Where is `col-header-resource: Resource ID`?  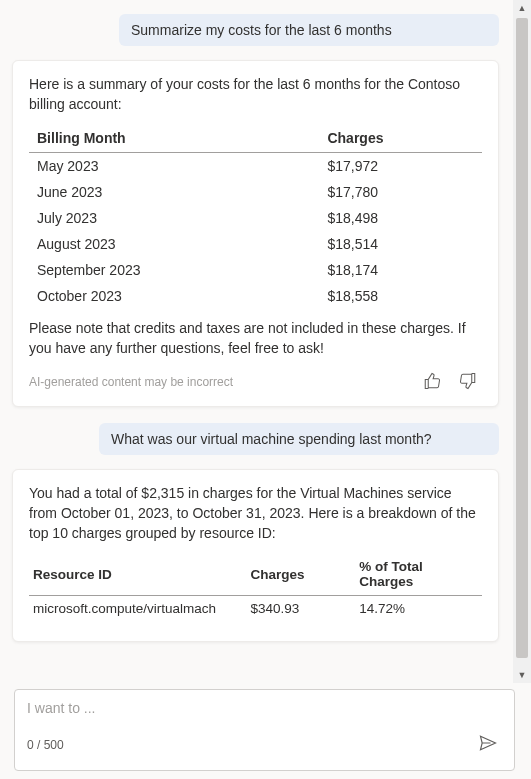 col-header-resource: Resource ID is located at coordinates (138, 574).